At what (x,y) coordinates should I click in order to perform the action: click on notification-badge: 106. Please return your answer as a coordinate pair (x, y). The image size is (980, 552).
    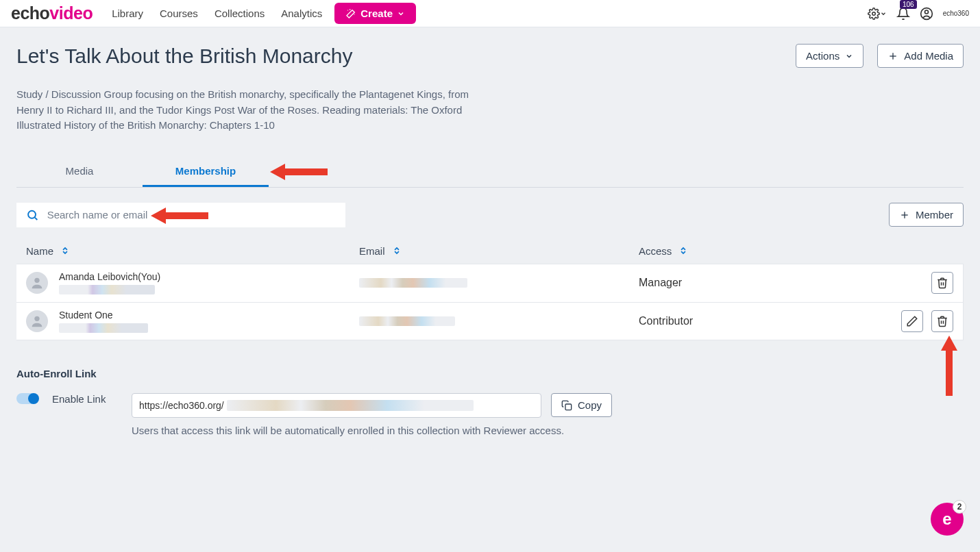
    Looking at the image, I should click on (909, 4).